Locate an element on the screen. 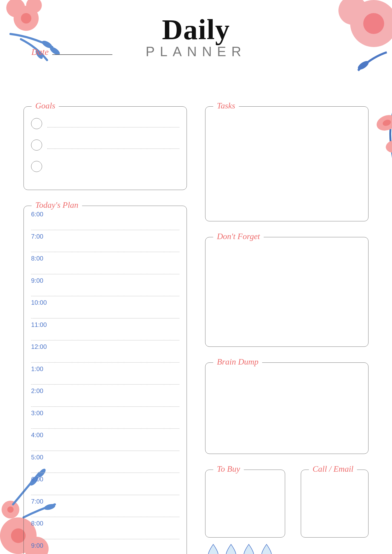  plan-hour-row: 4:00 is located at coordinates (105, 440).